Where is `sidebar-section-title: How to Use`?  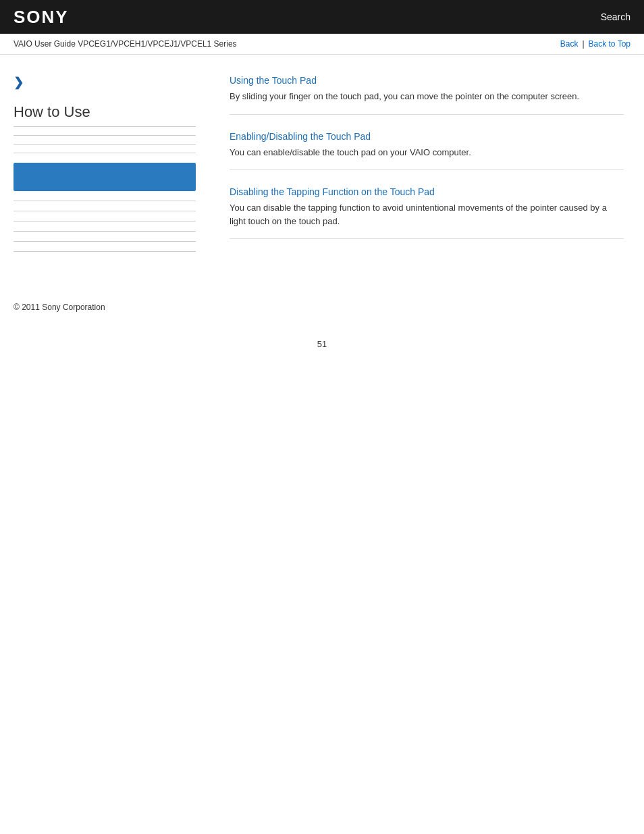 sidebar-section-title: How to Use is located at coordinates (105, 115).